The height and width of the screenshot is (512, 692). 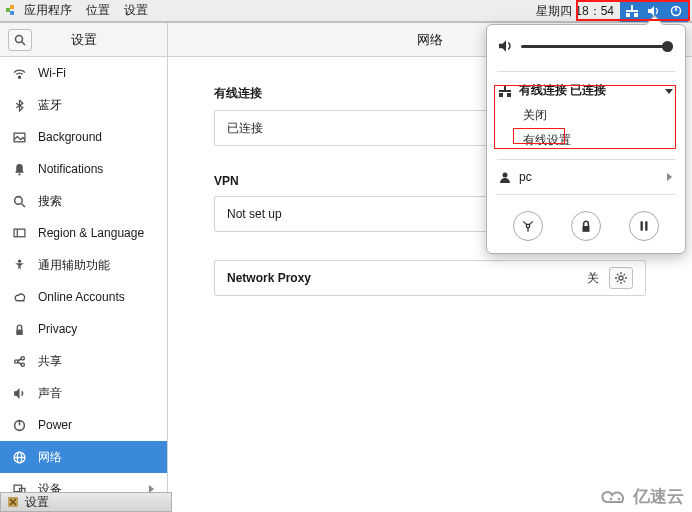 What do you see at coordinates (84, 233) in the screenshot?
I see `sidebar-item-region: Region & Language` at bounding box center [84, 233].